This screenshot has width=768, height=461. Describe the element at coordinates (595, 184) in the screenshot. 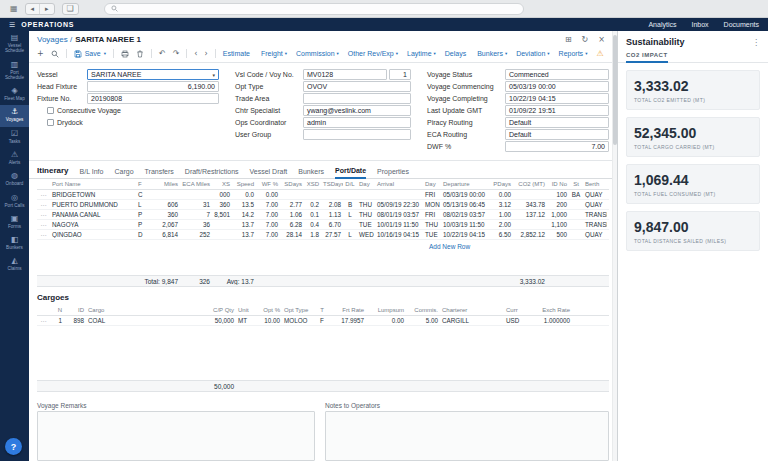

I see `column-header: Berth` at that location.